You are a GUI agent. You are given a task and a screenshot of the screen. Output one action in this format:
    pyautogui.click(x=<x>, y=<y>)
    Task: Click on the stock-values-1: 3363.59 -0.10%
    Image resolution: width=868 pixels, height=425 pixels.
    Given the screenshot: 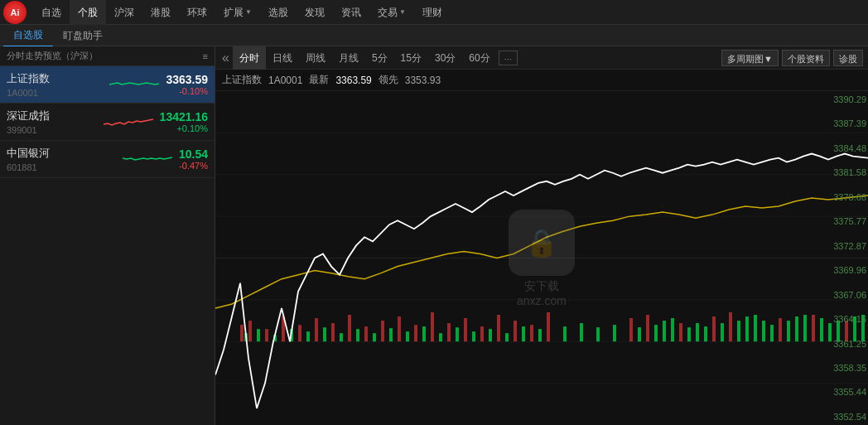 What is the action you would take?
    pyautogui.click(x=187, y=85)
    